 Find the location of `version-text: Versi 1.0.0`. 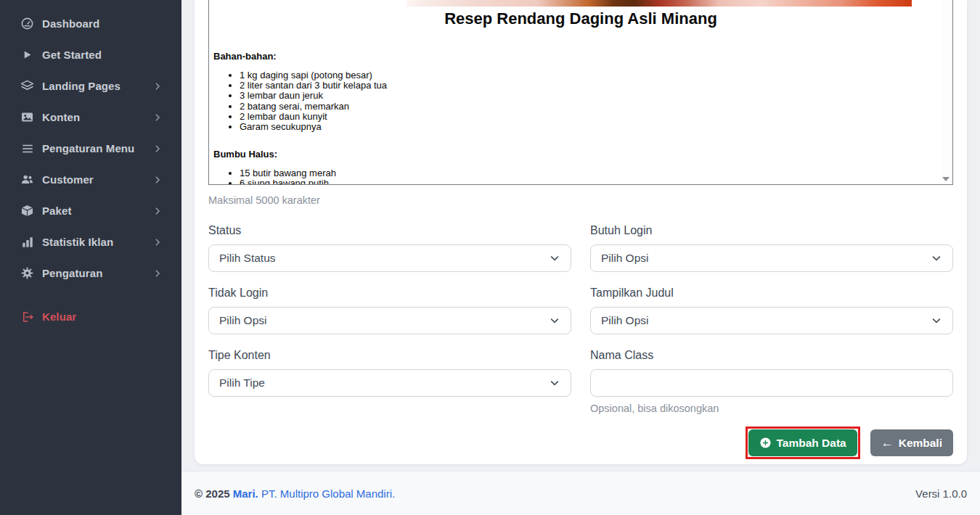

version-text: Versi 1.0.0 is located at coordinates (941, 493).